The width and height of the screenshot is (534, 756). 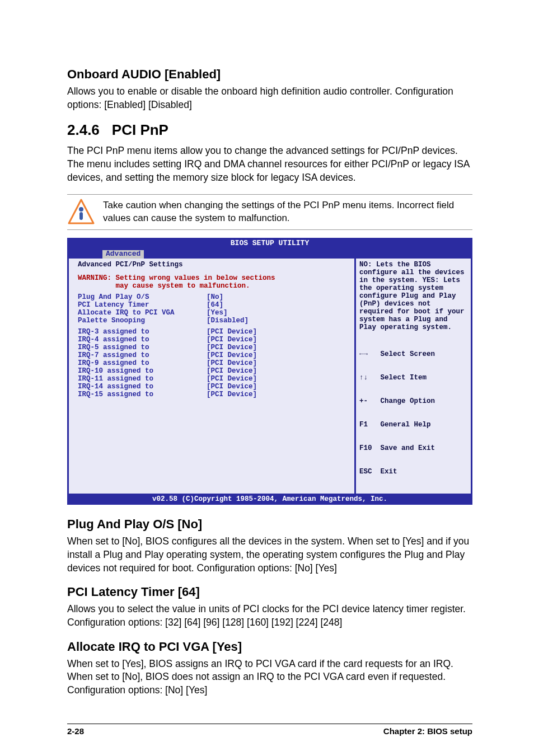 What do you see at coordinates (213, 313) in the screenshot?
I see `bios-option-allocate-irq: Allocate IRQ to PCI VGA[Yes]` at bounding box center [213, 313].